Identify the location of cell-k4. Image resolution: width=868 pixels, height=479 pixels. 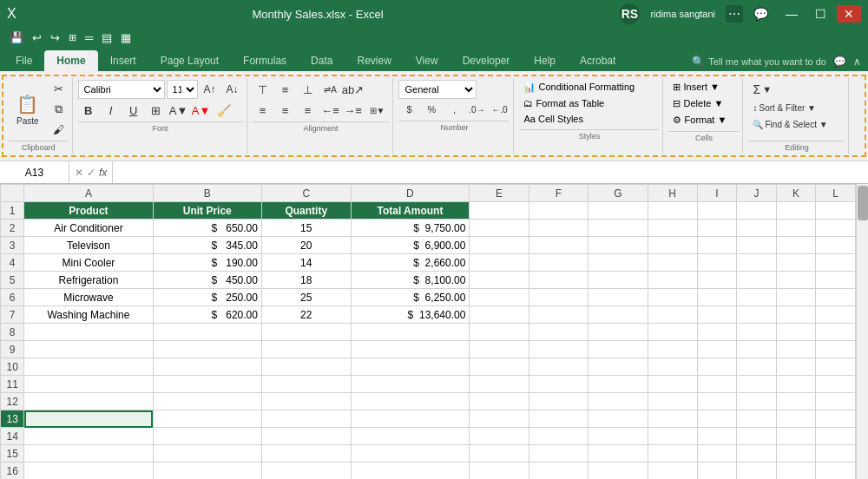
(796, 263).